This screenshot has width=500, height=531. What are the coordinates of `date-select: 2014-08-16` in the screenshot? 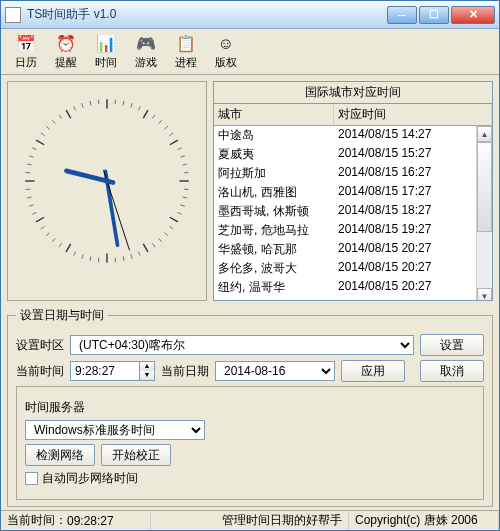 It's located at (275, 371).